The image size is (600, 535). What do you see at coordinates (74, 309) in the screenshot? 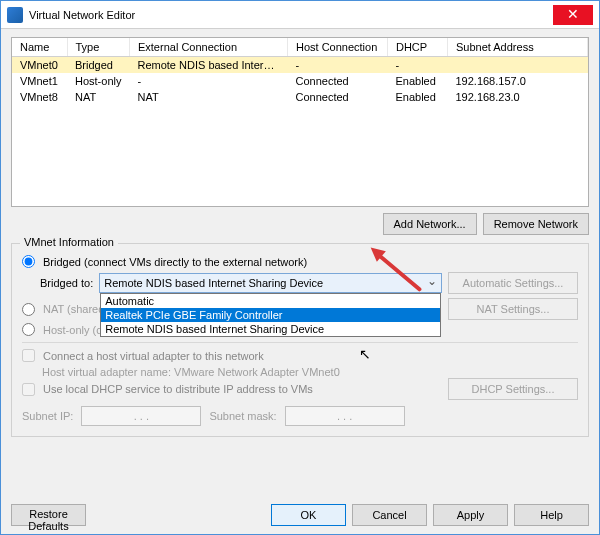
I see `nat-label: NAT (shared` at bounding box center [74, 309].